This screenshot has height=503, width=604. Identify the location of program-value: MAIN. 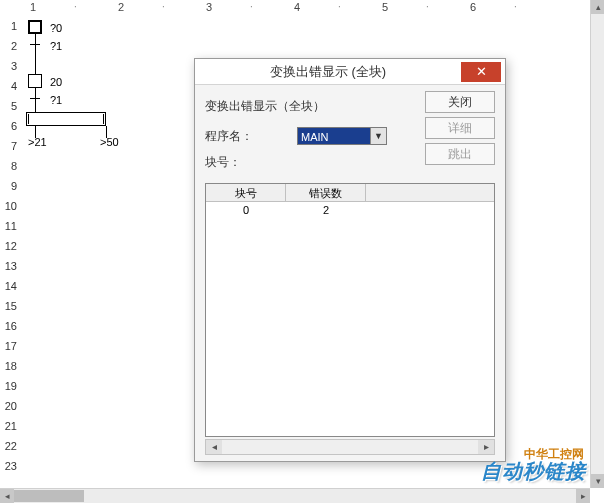
(315, 137).